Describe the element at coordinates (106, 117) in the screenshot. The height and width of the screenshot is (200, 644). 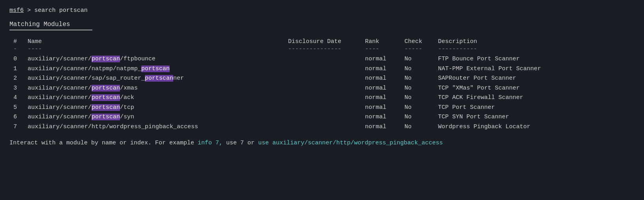
I see `highlight-6: portscan` at that location.